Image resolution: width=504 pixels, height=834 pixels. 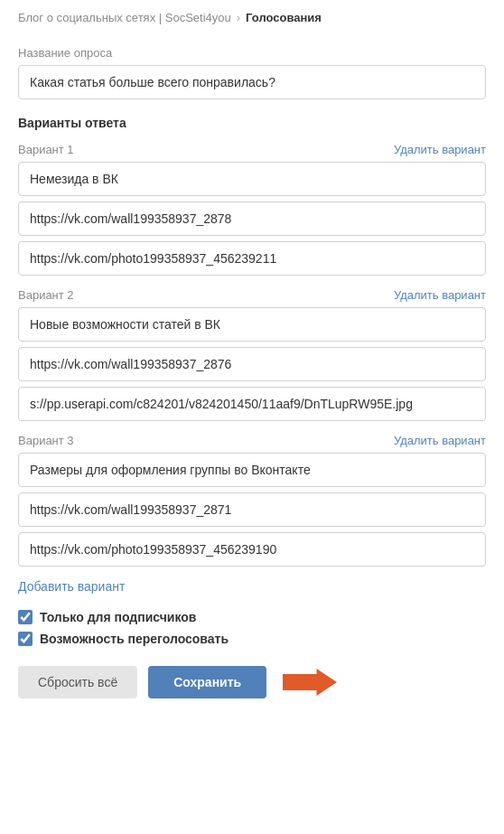 What do you see at coordinates (208, 682) in the screenshot?
I see `save-button: Сохранить` at bounding box center [208, 682].